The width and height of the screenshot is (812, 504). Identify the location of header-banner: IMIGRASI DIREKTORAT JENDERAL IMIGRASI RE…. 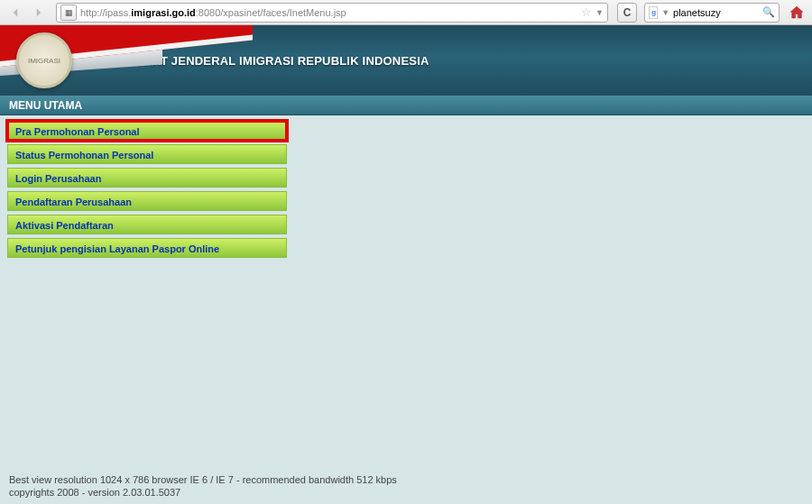
(406, 60).